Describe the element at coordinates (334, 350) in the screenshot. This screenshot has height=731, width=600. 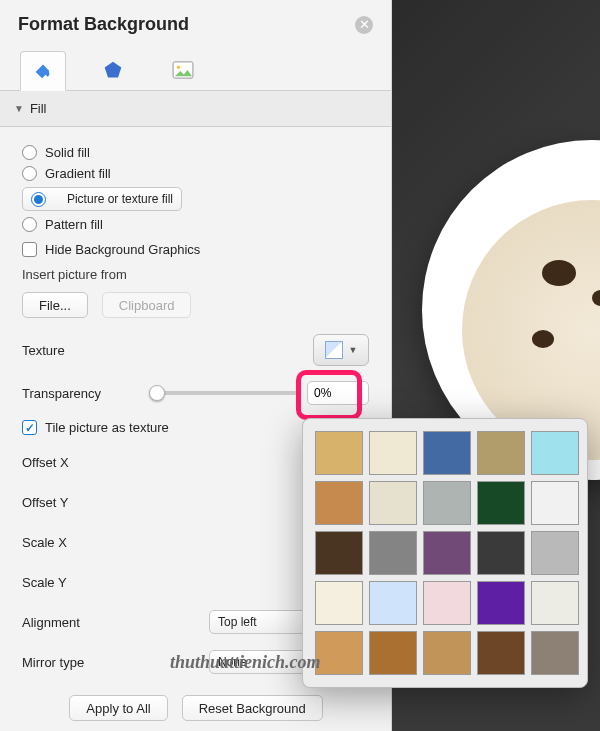
I see `texture-swatch-icon` at that location.